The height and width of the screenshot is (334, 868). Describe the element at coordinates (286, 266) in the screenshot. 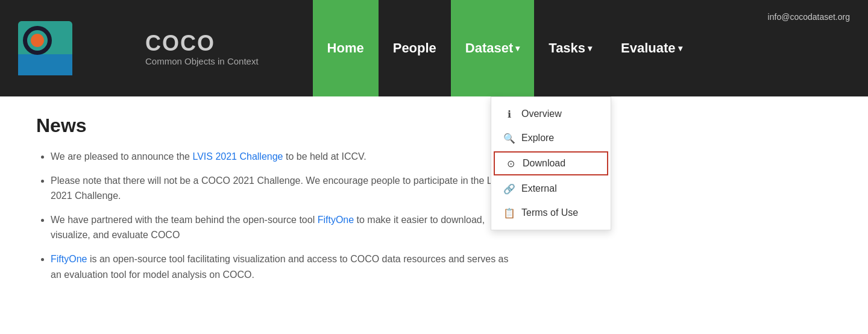

I see `news-item-4: FiftyOne is an open-source tool facilita…` at that location.